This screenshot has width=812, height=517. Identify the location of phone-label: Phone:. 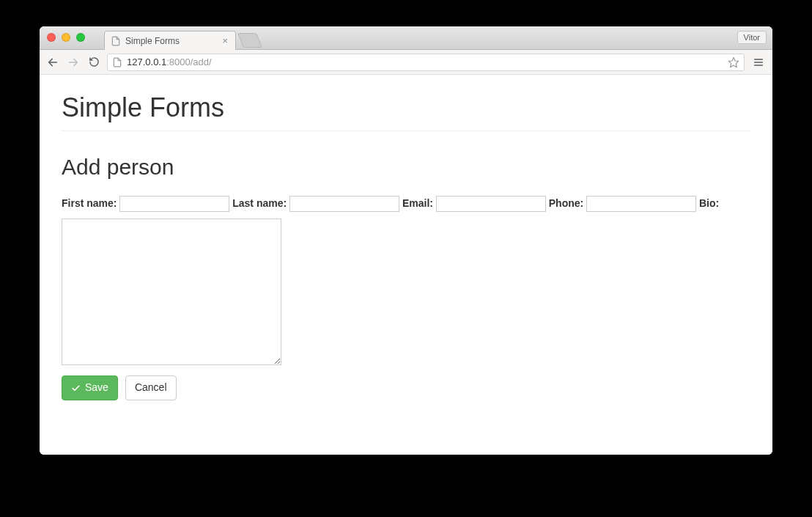
(566, 203).